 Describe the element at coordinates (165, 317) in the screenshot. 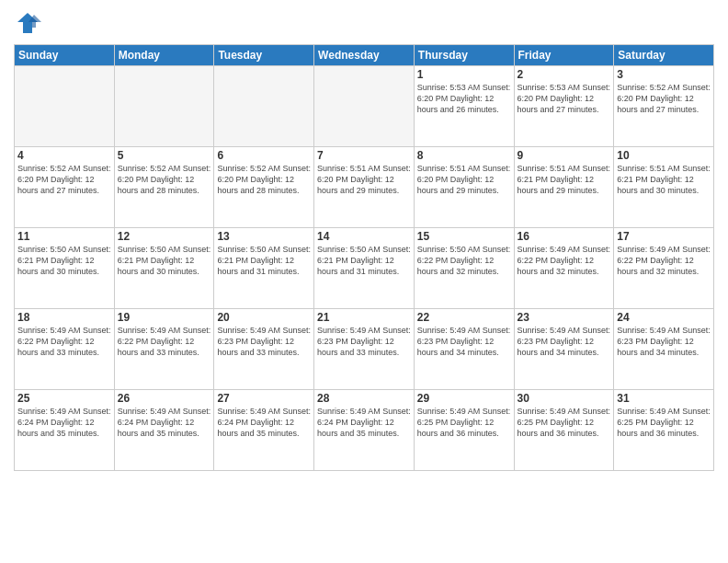

I see `day-number: 19` at that location.